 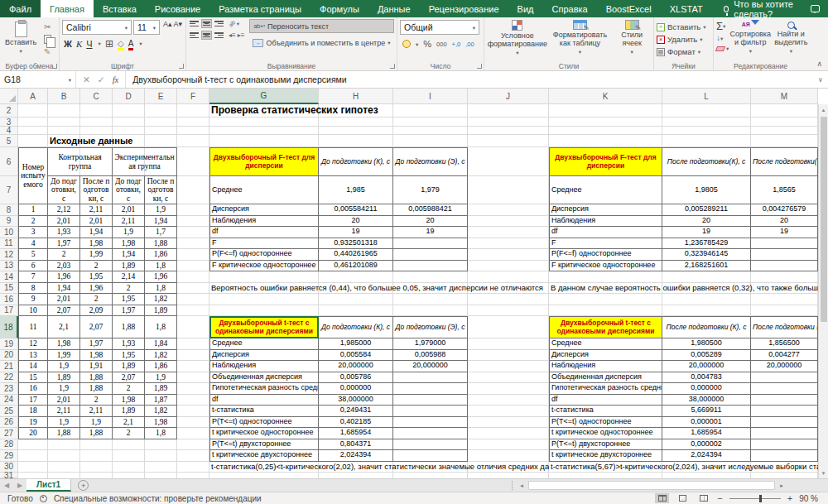 I want to click on cell-I20: 0,005988, so click(x=431, y=356).